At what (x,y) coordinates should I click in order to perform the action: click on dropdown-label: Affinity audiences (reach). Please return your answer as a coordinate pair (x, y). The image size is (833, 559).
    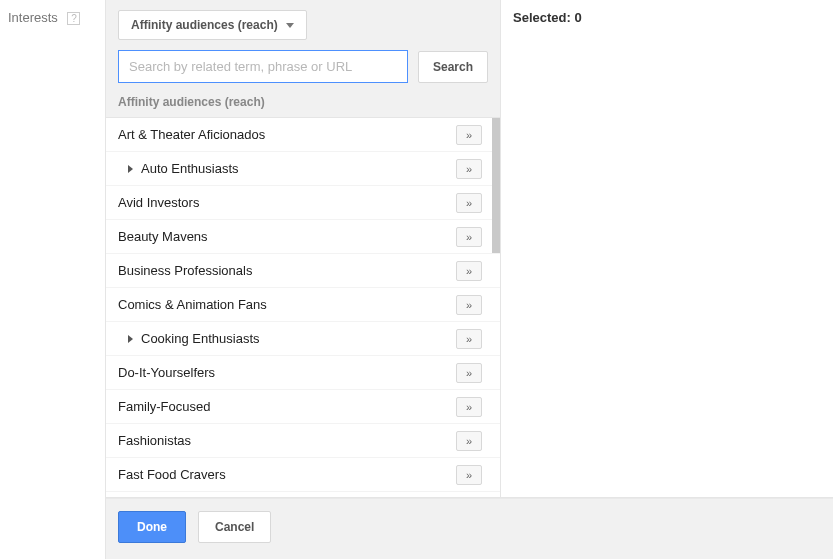
    Looking at the image, I should click on (204, 25).